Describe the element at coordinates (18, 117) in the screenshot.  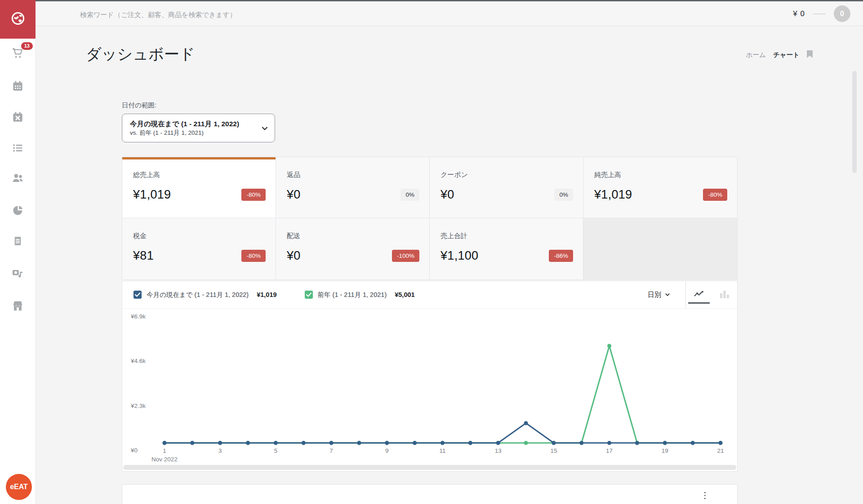
I see `sidebar-item-cancelled` at that location.